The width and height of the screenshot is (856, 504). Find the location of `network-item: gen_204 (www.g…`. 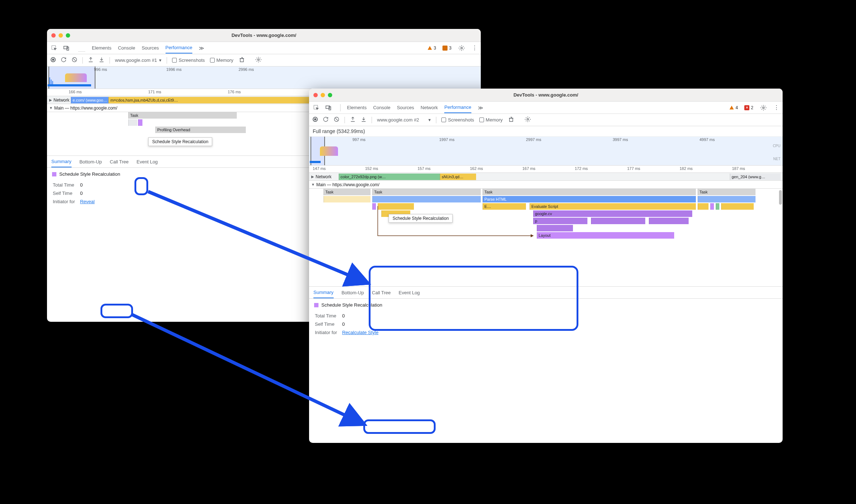

network-item: gen_204 (www.g… is located at coordinates (755, 177).